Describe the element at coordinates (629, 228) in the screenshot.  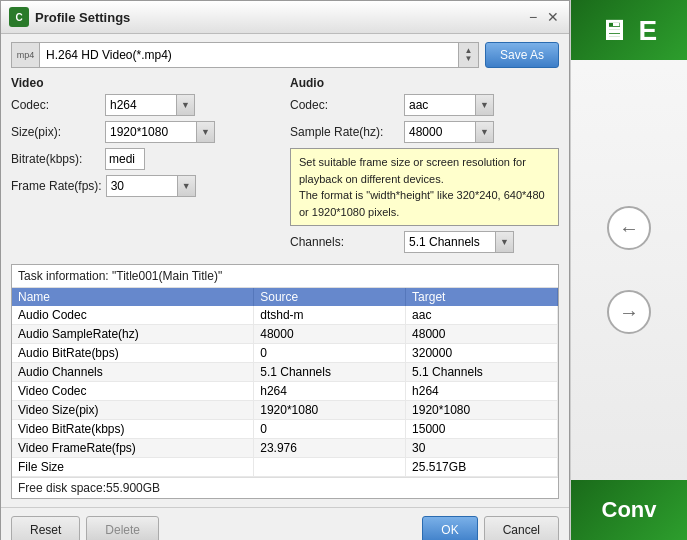
I see `back-nav-button: ←` at that location.